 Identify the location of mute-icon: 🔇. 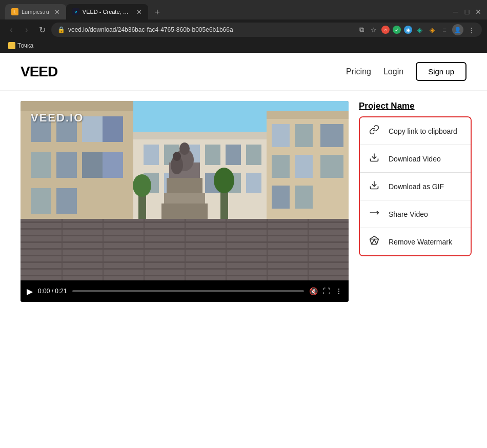
(314, 291).